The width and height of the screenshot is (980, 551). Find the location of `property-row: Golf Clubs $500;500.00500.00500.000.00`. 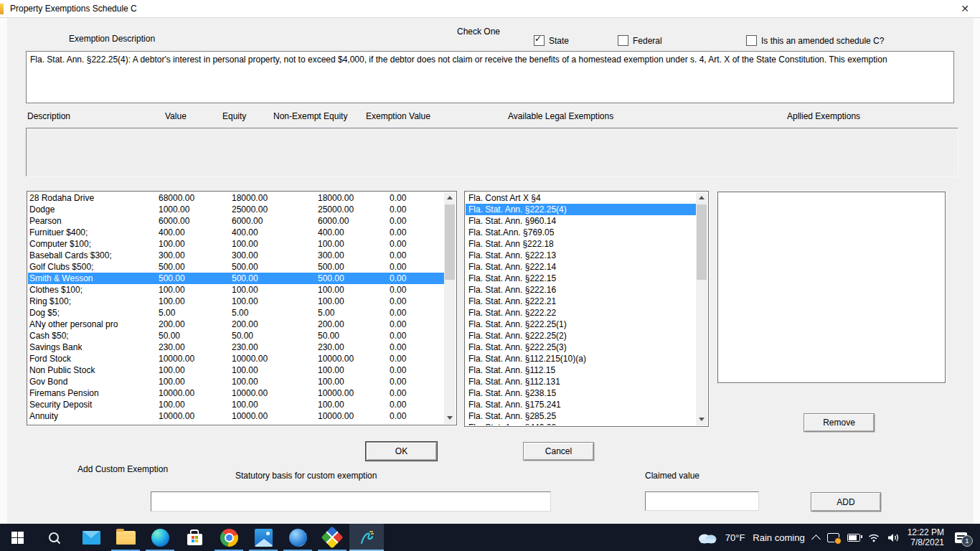

property-row: Golf Clubs $500;500.00500.00500.000.00 is located at coordinates (236, 267).